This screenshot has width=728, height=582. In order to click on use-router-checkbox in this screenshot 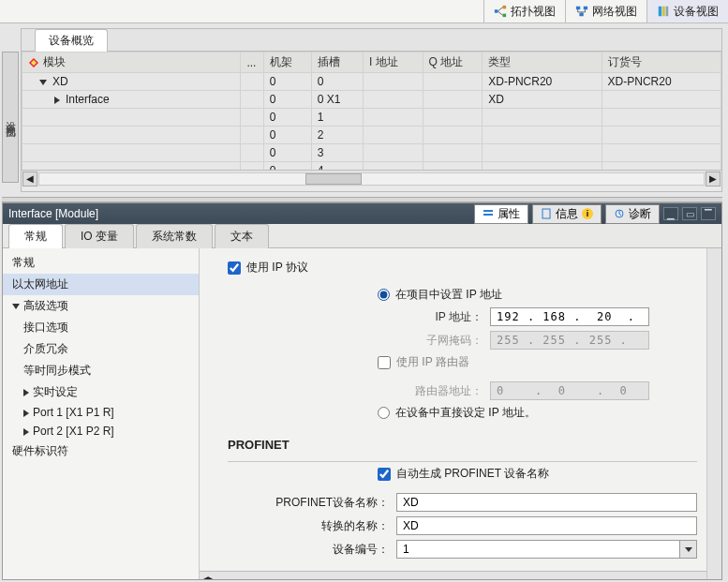, I will do `click(384, 363)`.